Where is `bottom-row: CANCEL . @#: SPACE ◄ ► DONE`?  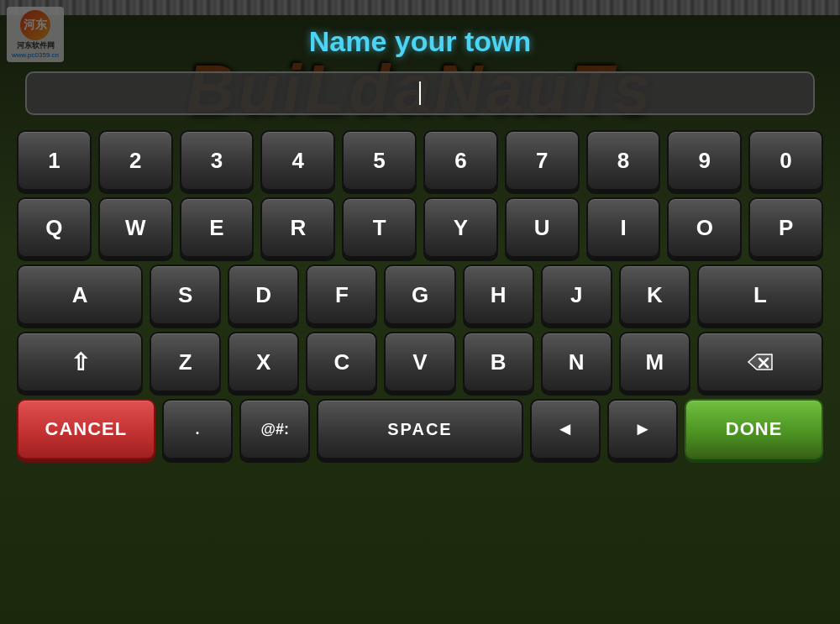 bottom-row: CANCEL . @#: SPACE ◄ ► DONE is located at coordinates (420, 429).